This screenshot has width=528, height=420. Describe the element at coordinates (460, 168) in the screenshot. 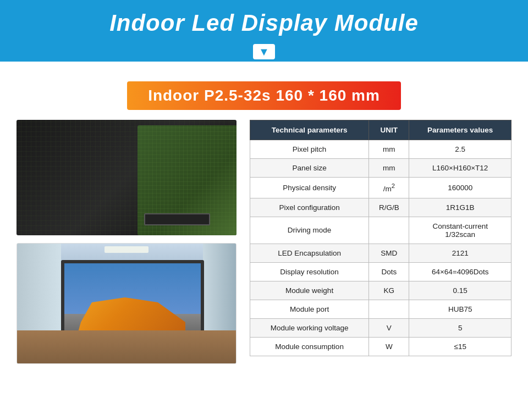

I see `cell-value: L160×H160×T12` at that location.